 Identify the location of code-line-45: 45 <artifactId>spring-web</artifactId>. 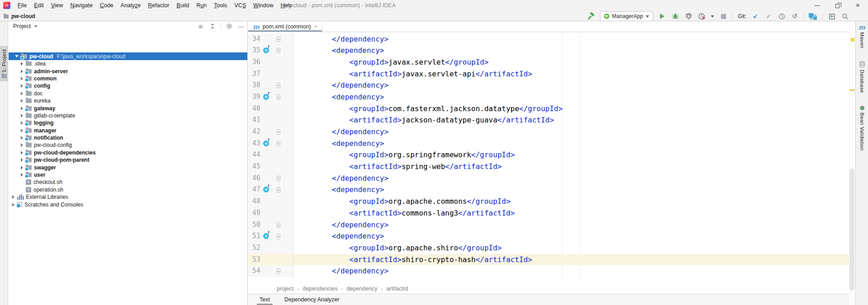
(549, 167).